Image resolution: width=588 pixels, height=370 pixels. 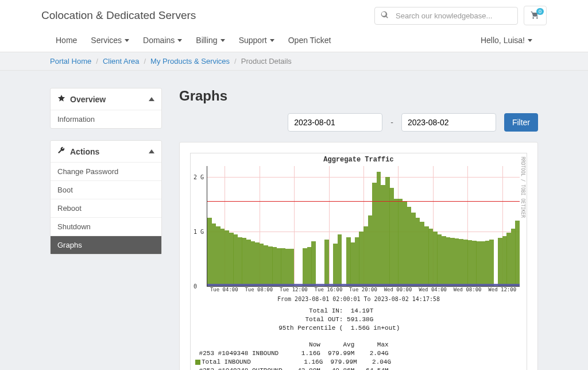 I want to click on nav-support: Support, so click(x=257, y=40).